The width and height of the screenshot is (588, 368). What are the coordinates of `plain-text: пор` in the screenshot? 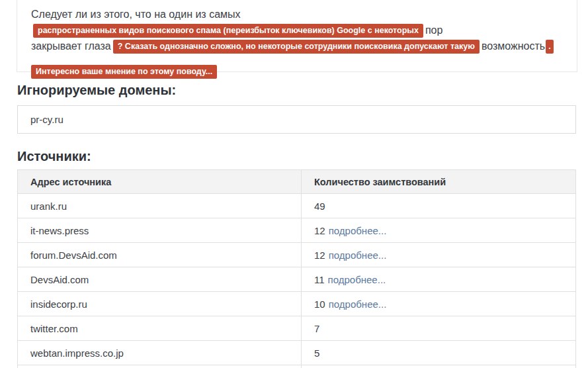 It's located at (434, 30).